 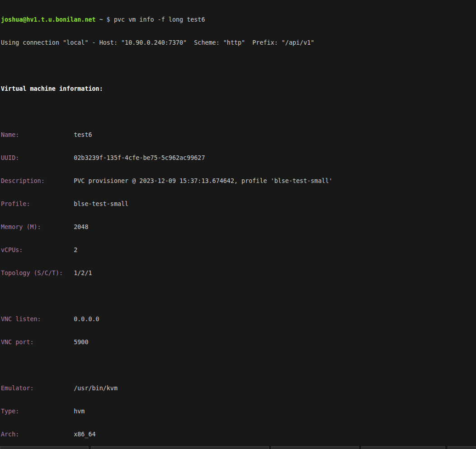 What do you see at coordinates (37, 273) in the screenshot?
I see `field-label: Topology (S/C/T):` at bounding box center [37, 273].